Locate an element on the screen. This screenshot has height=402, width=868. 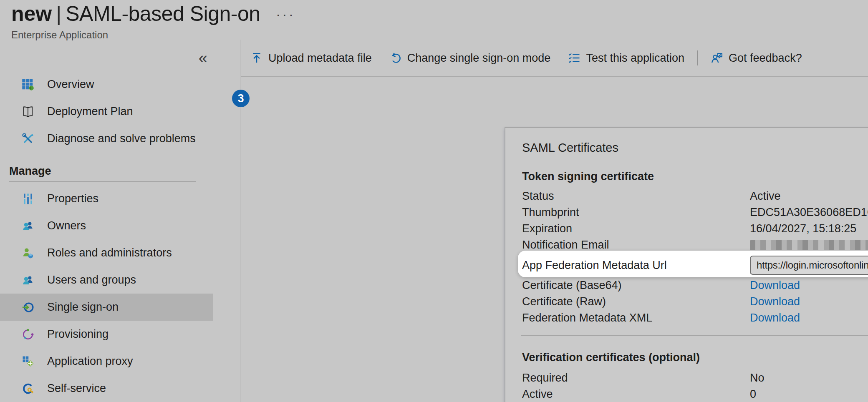
row-label: Status is located at coordinates (636, 196).